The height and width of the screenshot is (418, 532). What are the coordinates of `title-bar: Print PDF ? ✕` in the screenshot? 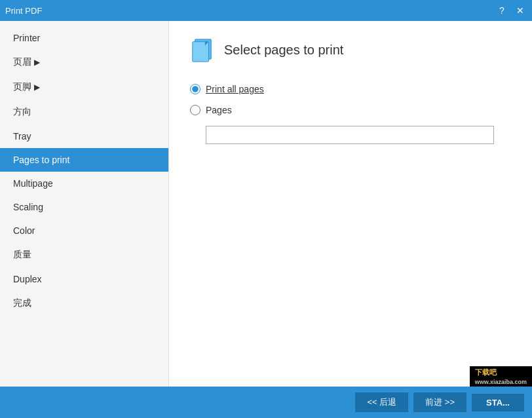 It's located at (266, 10).